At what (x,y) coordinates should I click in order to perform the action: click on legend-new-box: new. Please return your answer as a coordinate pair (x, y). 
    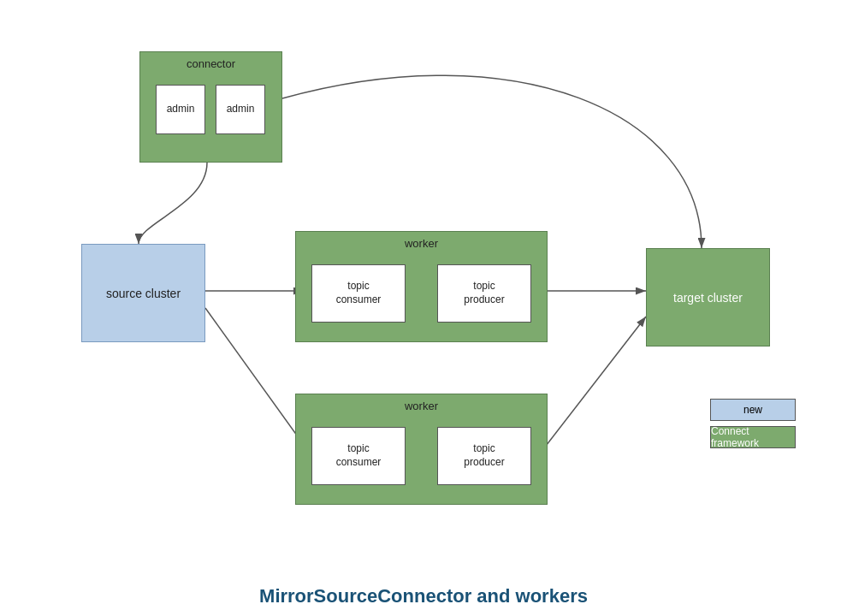
    Looking at the image, I should click on (753, 410).